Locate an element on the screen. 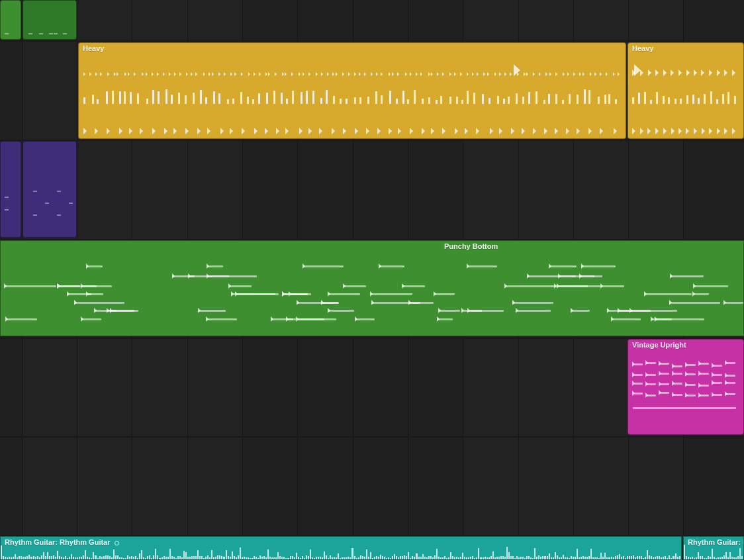 This screenshot has height=560, width=744. loop-indicator-icon is located at coordinates (116, 543).